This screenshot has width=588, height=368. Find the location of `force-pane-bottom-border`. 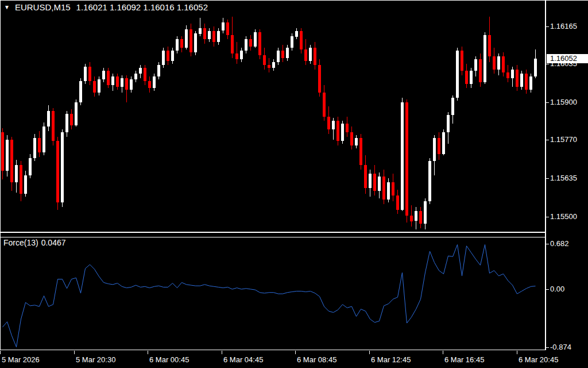

force-pane-bottom-border is located at coordinates (273, 350).